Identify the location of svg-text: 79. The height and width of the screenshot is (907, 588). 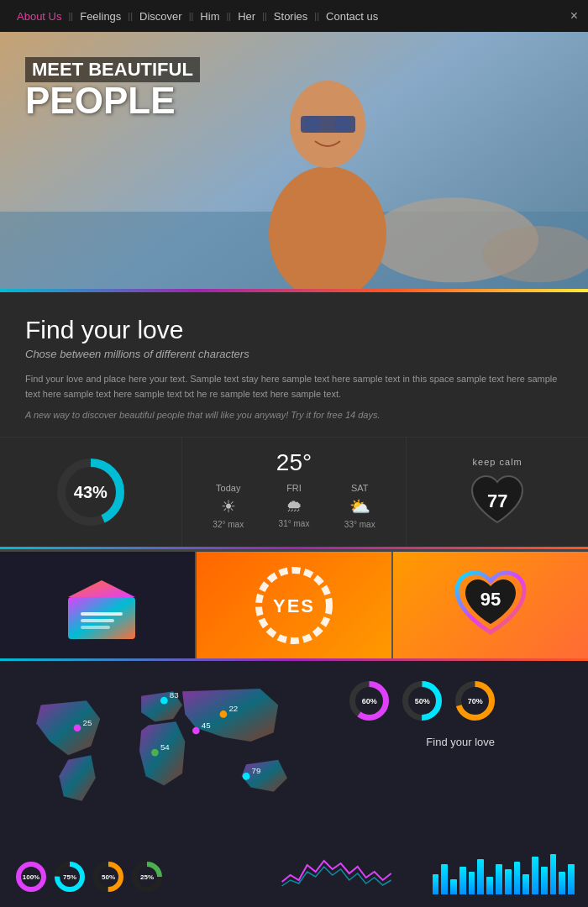
(257, 771).